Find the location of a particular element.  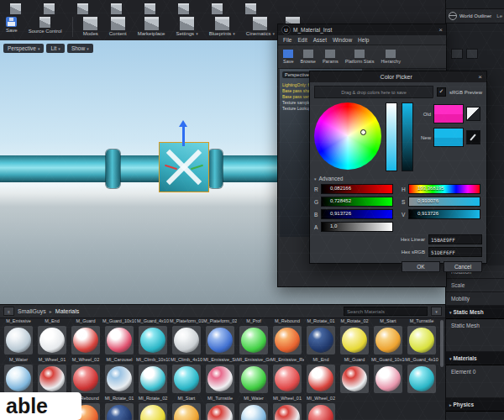

material-platform-stats-button: Platform Stats is located at coordinates (360, 57).